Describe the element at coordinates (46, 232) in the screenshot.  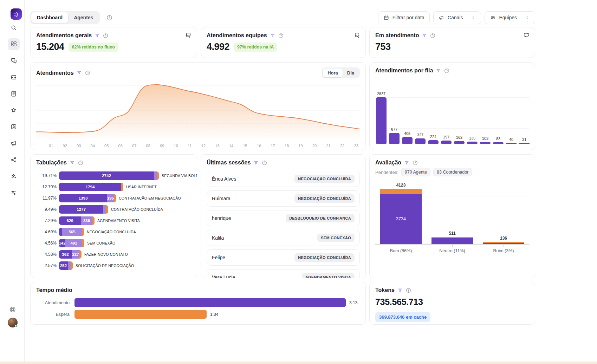
I see `row-percent: 4.69%` at that location.